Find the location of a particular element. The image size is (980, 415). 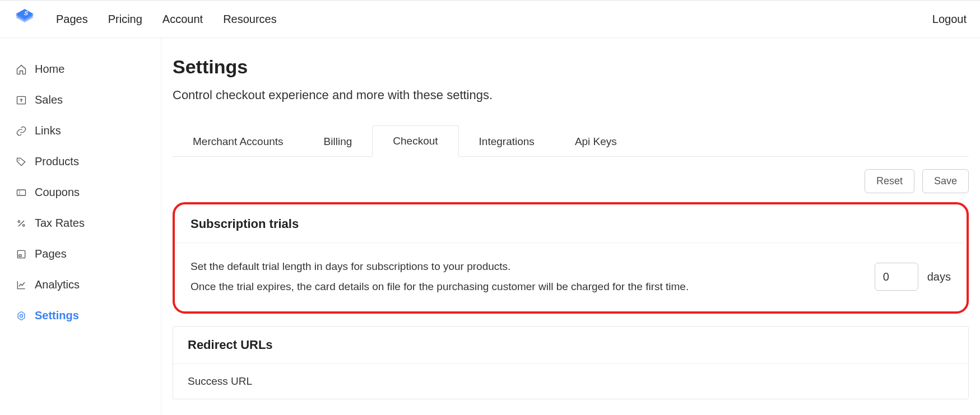

sidebar-label: Coupons is located at coordinates (57, 193).